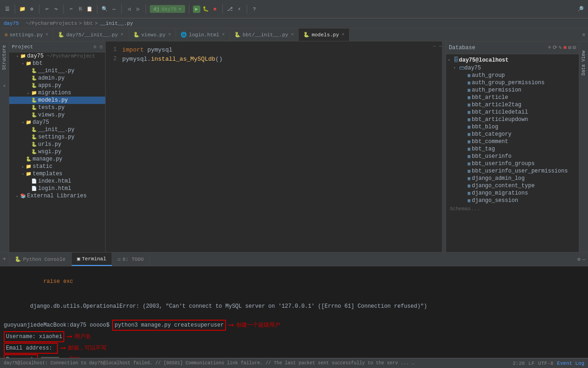 Image resolution: width=588 pixels, height=368 pixels. I want to click on db-table-item: ▸▦bbt_category, so click(513, 134).